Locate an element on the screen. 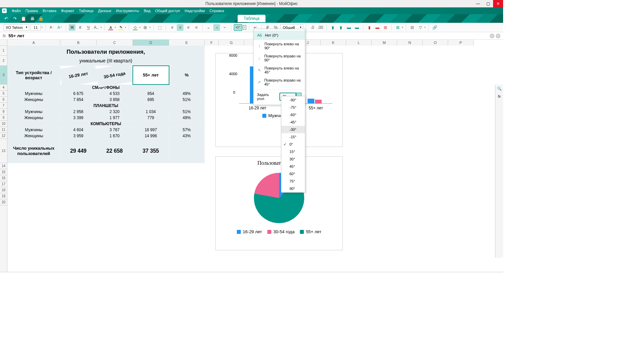 The image size is (644, 349). row-header-13: 13 is located at coordinates (3, 151).